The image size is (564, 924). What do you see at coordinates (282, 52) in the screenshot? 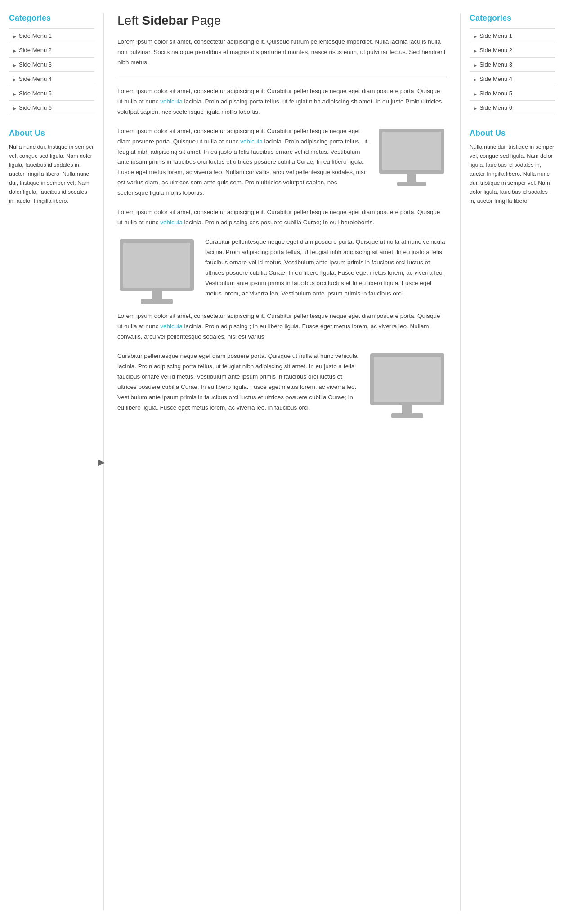
I see `content-para-1: Lorem ipsum dolor sit amet, consectetur …` at bounding box center [282, 52].